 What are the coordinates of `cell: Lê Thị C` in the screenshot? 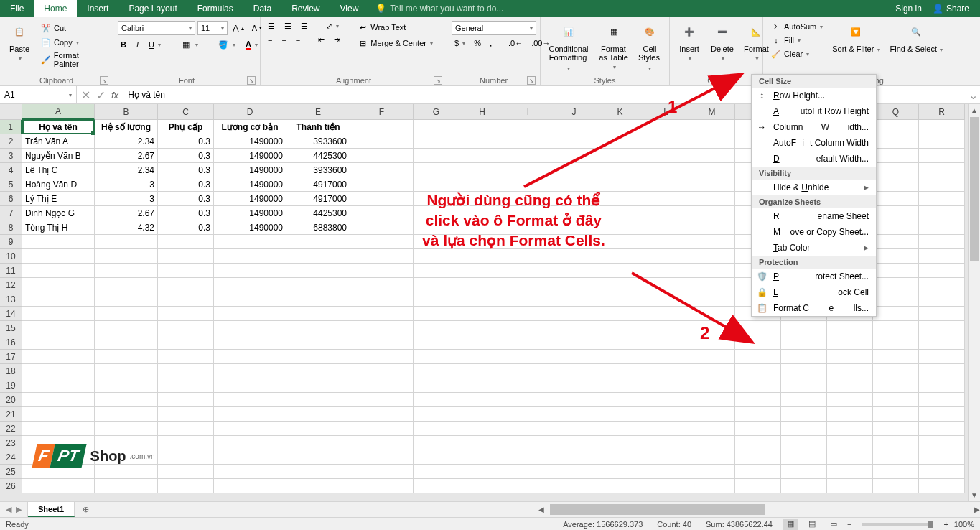 It's located at (59, 170).